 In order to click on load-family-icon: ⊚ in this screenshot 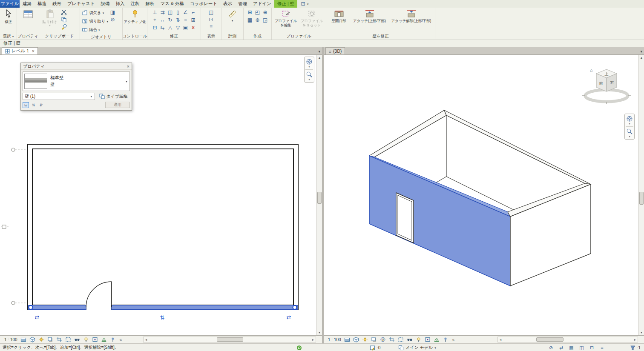, I will do `click(257, 20)`.